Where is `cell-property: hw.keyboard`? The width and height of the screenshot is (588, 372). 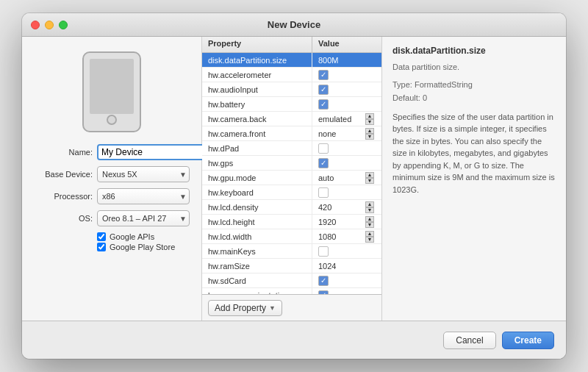
cell-property: hw.keyboard is located at coordinates (257, 193).